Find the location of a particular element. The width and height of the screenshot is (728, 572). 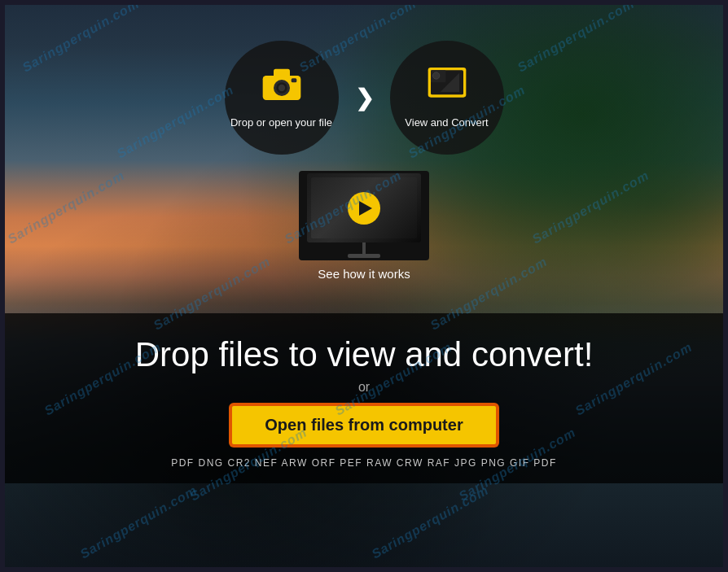

video-thumbnail is located at coordinates (364, 216).